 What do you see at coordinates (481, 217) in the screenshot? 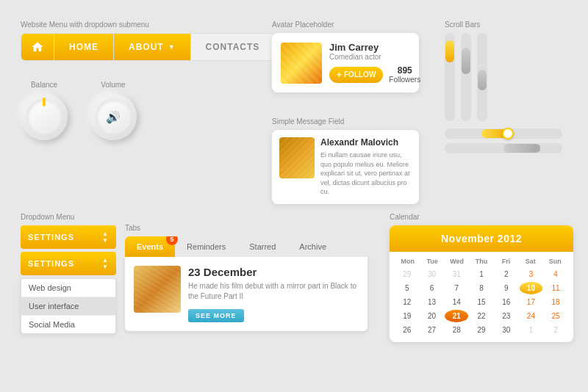
I see `calendar-section-label: Calendar` at bounding box center [481, 217].